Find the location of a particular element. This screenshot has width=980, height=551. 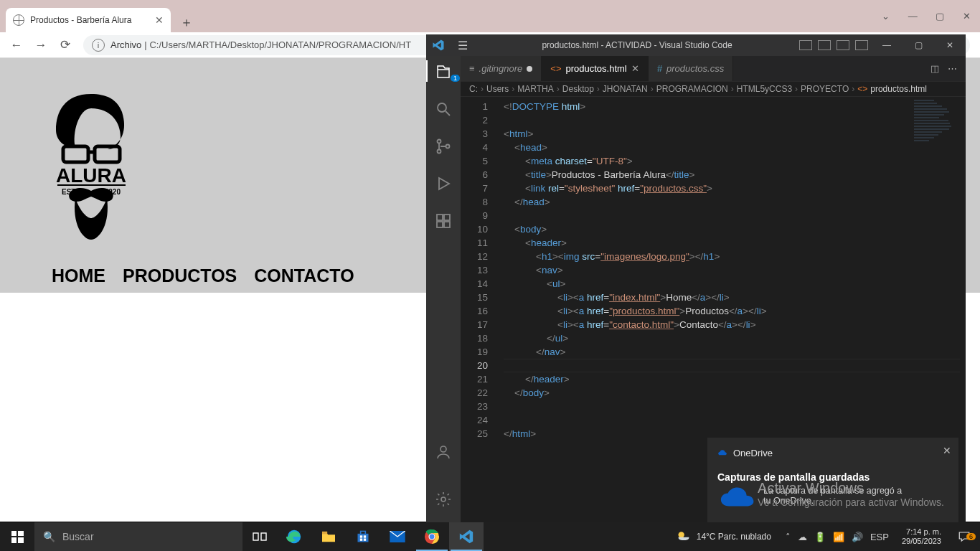

vscode-maximize-icon: ▢ is located at coordinates (918, 45).